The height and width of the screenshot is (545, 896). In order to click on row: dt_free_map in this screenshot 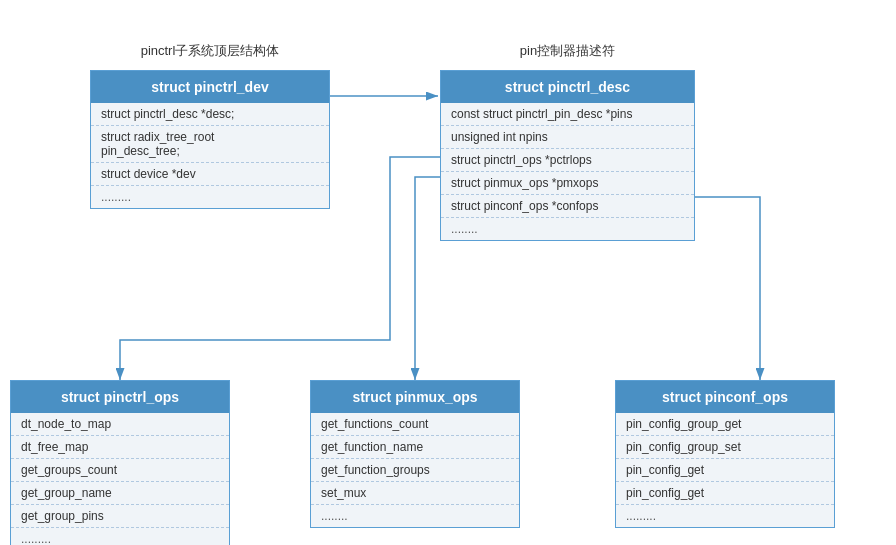, I will do `click(120, 448)`.